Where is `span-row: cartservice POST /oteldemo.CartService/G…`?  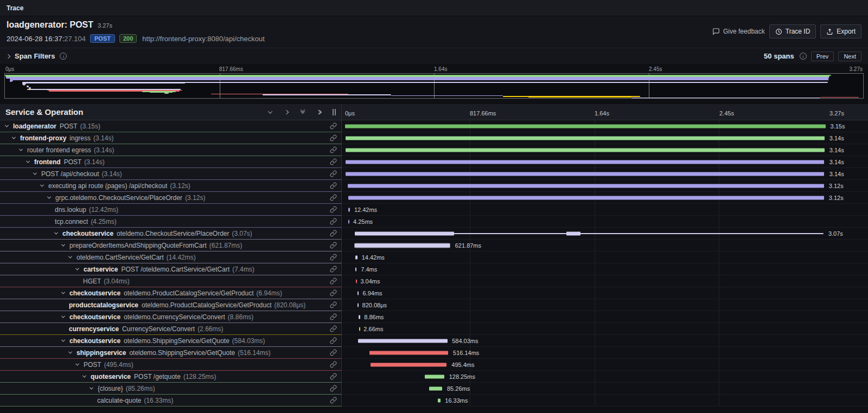 span-row: cartservice POST /oteldemo.CartService/G… is located at coordinates (434, 269).